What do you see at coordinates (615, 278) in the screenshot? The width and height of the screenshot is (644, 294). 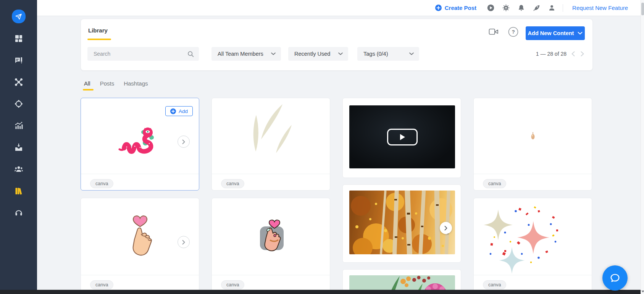 I see `chat-support-button` at bounding box center [615, 278].